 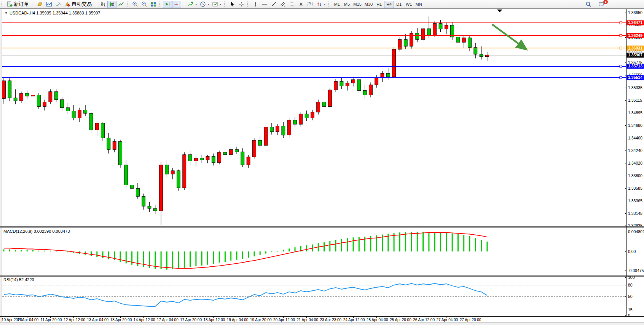 I want to click on signals-button, so click(x=58, y=5).